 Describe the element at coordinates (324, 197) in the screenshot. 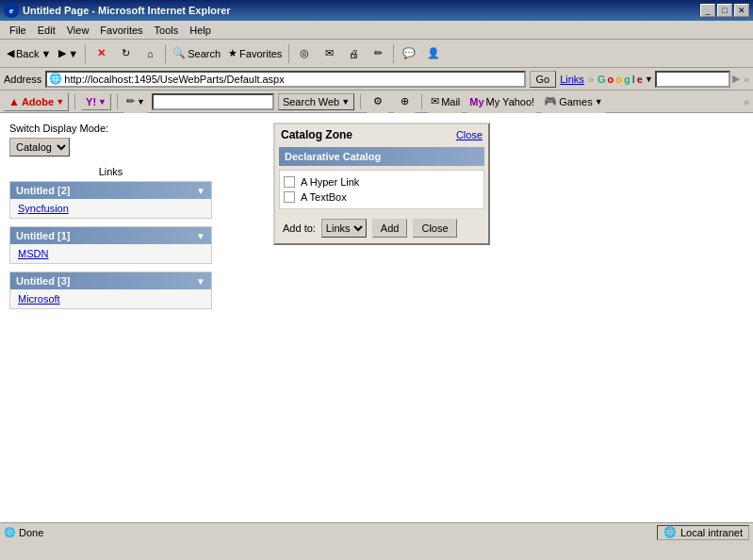

I see `catalog-item-textbox-label: A TextBox` at that location.